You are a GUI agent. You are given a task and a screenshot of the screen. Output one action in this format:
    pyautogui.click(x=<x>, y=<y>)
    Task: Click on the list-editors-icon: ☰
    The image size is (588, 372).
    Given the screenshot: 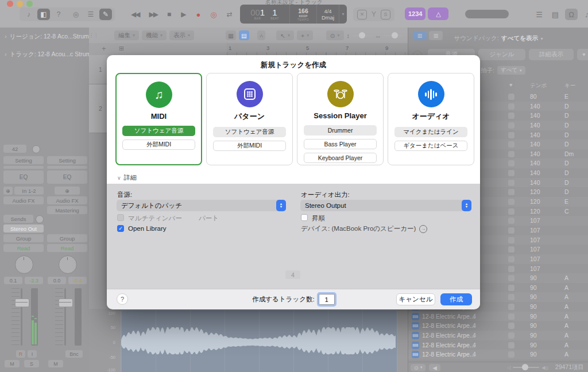 What is the action you would take?
    pyautogui.click(x=539, y=14)
    